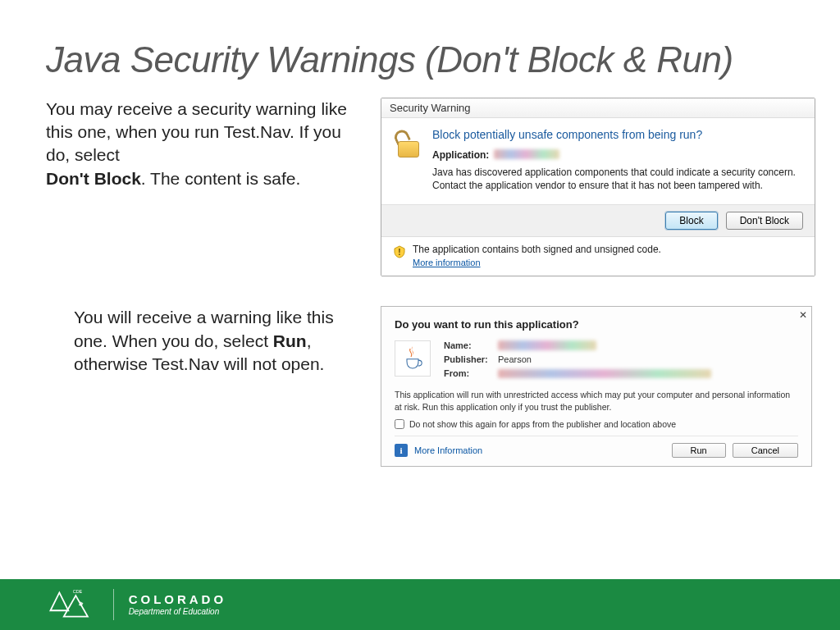 Image resolution: width=840 pixels, height=630 pixels. What do you see at coordinates (197, 132) in the screenshot?
I see `p1-pre: You may receive a security warning like …` at bounding box center [197, 132].